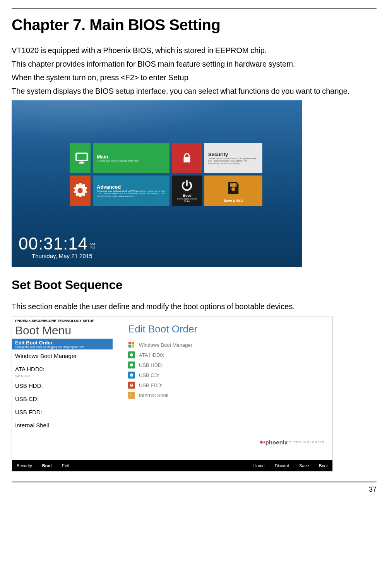 The width and height of the screenshot is (392, 580). What do you see at coordinates (62, 386) in the screenshot?
I see `boot-left-item: USB HDD:` at bounding box center [62, 386].